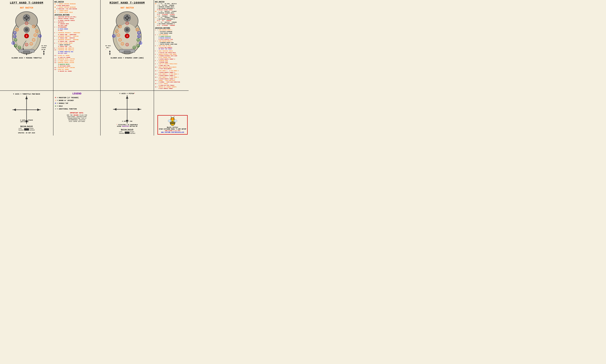  I want to click on rbtn-10: 10 = HEAD TRACKING RECALIBRATE, so click(171, 67).